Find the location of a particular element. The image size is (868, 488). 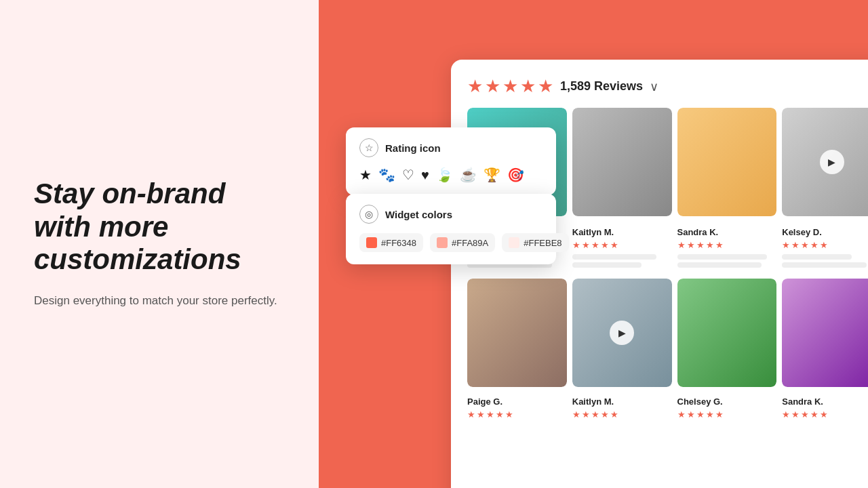

swatch-2: #FFA89A is located at coordinates (462, 243).